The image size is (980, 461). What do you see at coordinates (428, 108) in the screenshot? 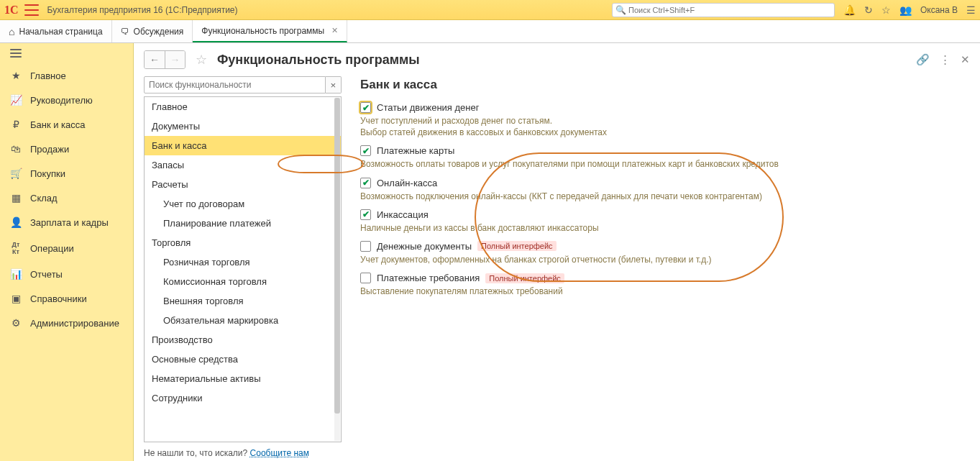
I see `setting-label: Статьи движения денег` at bounding box center [428, 108].